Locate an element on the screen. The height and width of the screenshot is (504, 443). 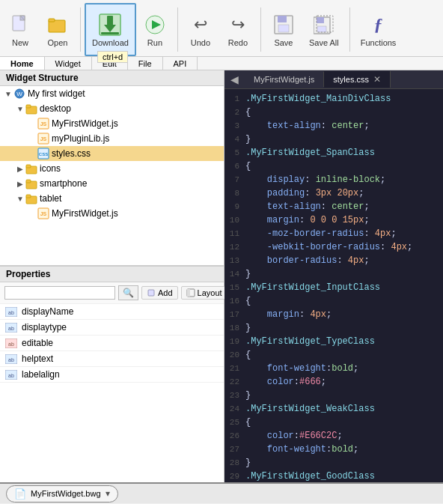
tree-label-smartphone: smartphone is located at coordinates (63, 183).